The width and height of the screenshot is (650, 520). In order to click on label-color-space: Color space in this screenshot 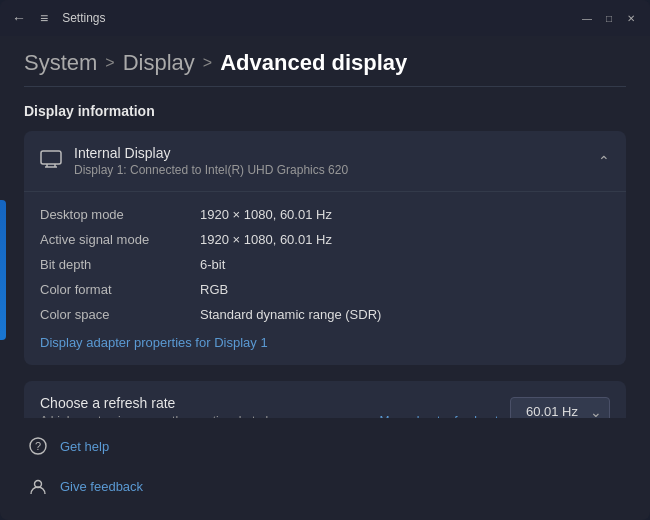, I will do `click(120, 314)`.